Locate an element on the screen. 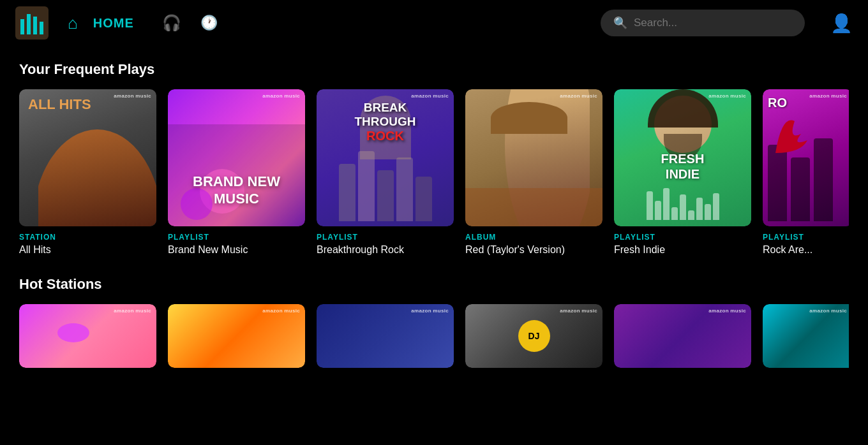 The width and height of the screenshot is (868, 445). navigation: ⌂ HOME 🎧 🕐 🔍 👤 is located at coordinates (434, 23).